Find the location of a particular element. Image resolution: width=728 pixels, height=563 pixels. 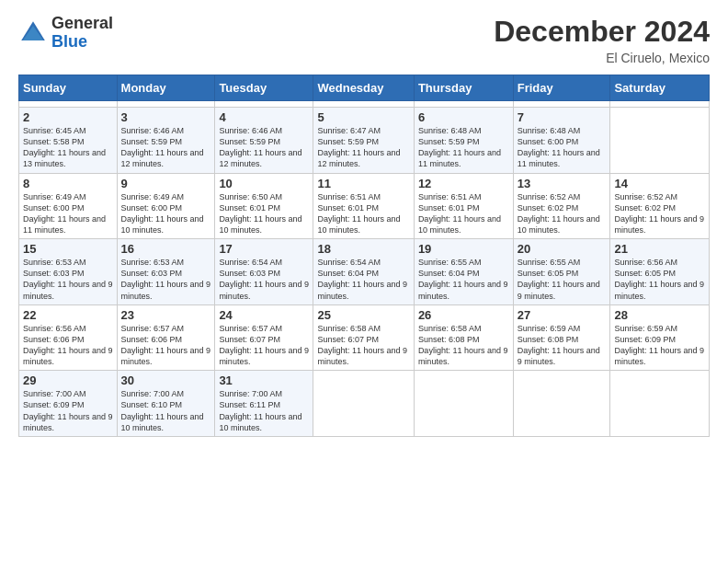

table-row: 23Sunrise: 6:57 AMSunset: 6:06 PMDayligh… is located at coordinates (165, 338).